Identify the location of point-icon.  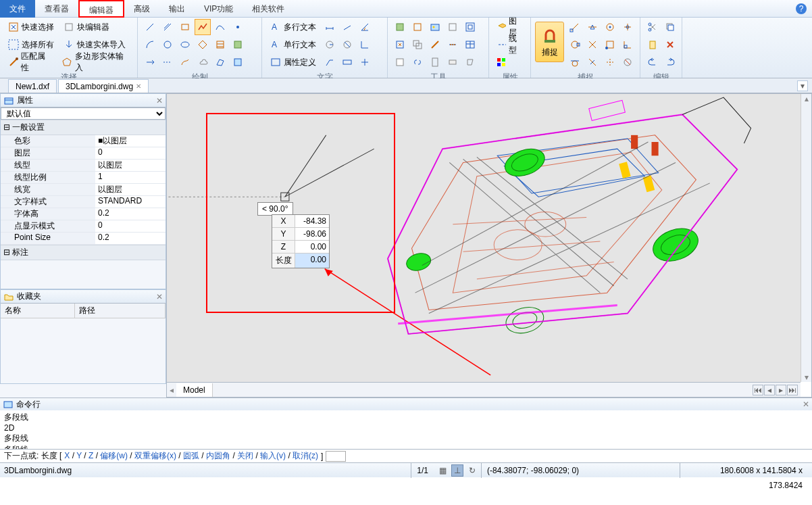
(238, 27).